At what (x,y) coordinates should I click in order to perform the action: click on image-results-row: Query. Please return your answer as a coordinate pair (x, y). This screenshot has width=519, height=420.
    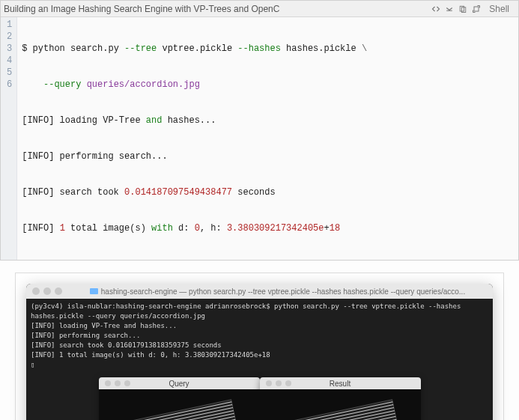
    Looking at the image, I should click on (259, 398).